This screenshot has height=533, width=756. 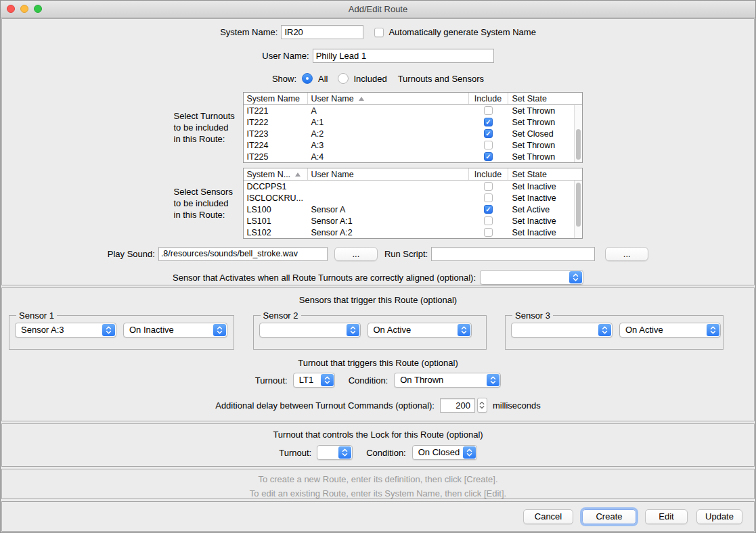 I want to click on sensor-3-condition-combo: On Active, so click(x=670, y=330).